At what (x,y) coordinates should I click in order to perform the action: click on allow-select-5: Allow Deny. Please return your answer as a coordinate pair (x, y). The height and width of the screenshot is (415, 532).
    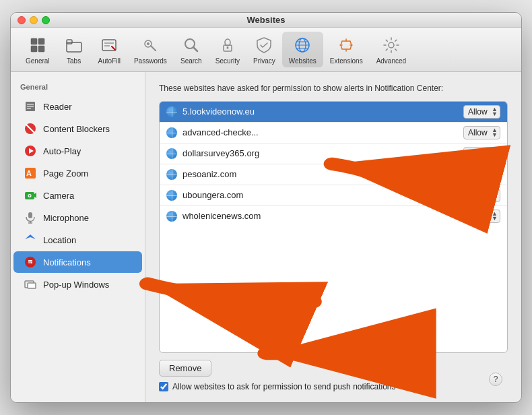
    Looking at the image, I should click on (482, 216).